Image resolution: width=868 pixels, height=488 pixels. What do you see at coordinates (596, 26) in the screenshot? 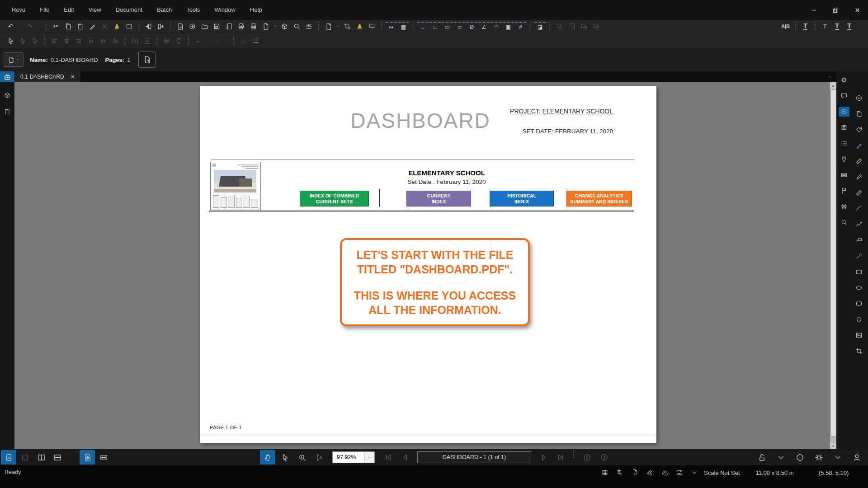
I see `send-to-back-icon` at bounding box center [596, 26].